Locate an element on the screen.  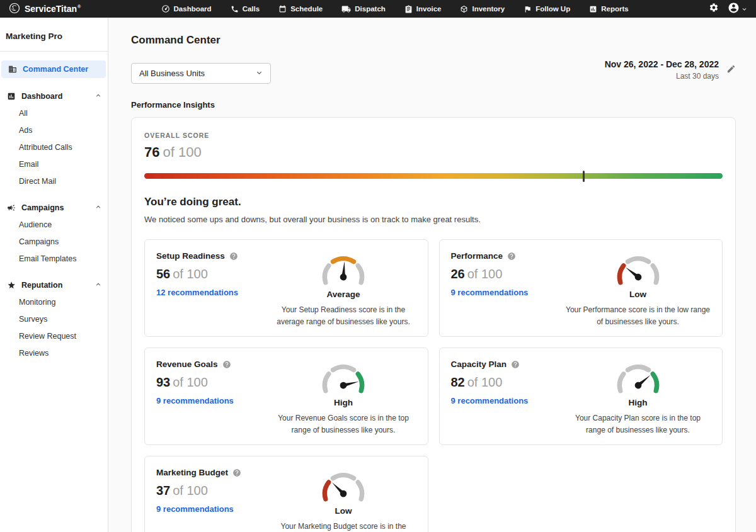
speedometer-icon is located at coordinates (166, 9).